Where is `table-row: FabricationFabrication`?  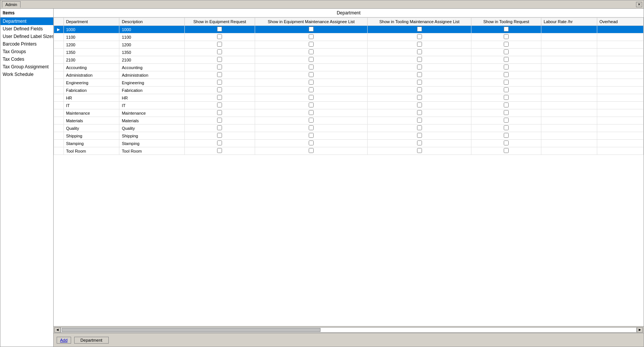
table-row: FabricationFabrication is located at coordinates (349, 90).